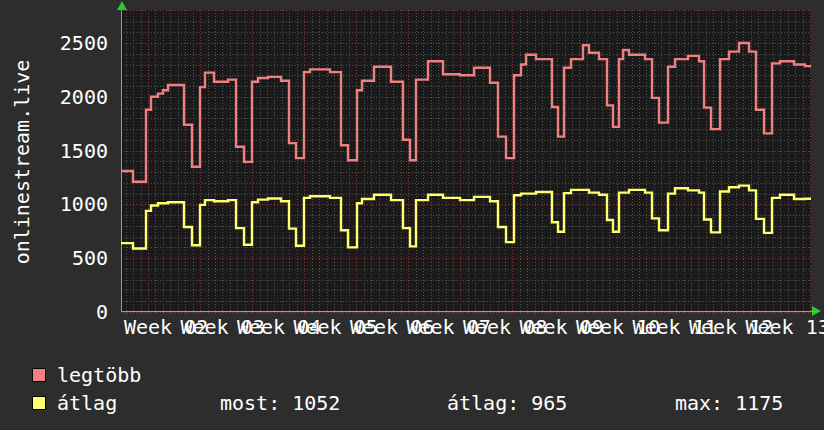  What do you see at coordinates (54, 97) in the screenshot?
I see `y-tick-2000: 2000` at bounding box center [54, 97].